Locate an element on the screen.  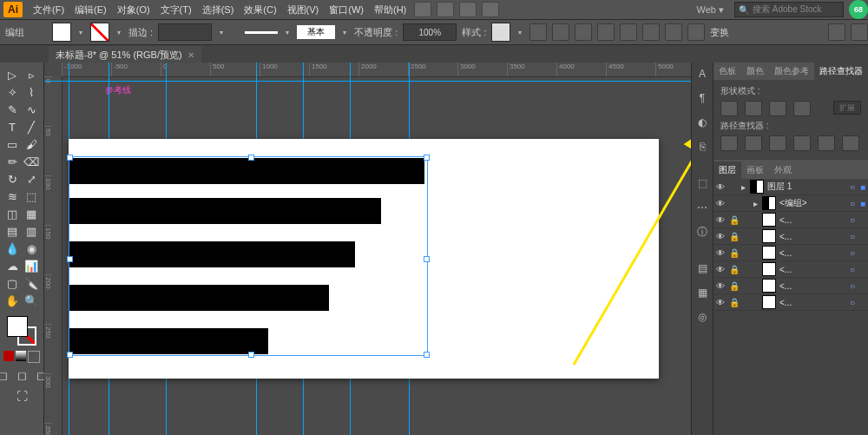
layer-name: 图层 1 is located at coordinates (807, 187).